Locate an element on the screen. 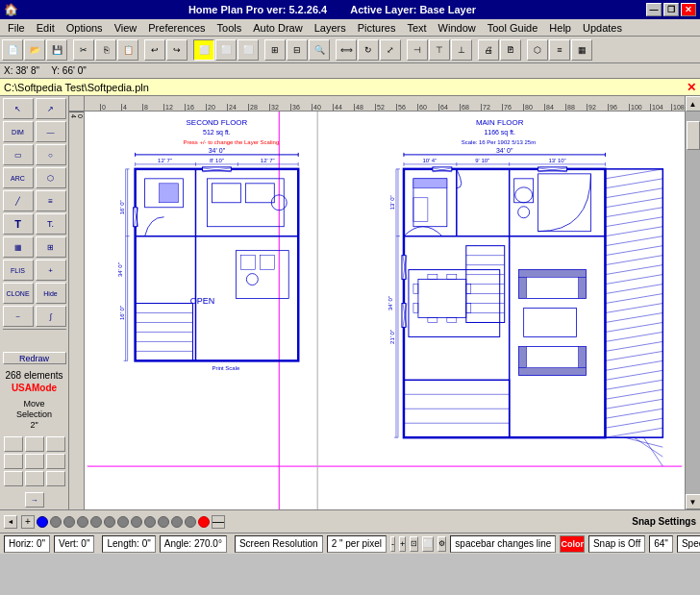  tb-align3: ⊥ is located at coordinates (462, 50).